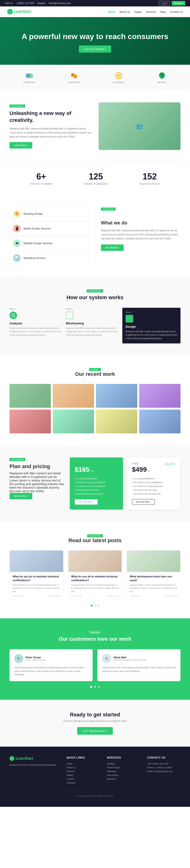  What do you see at coordinates (95, 41) in the screenshot?
I see `hero-section: A powerful new way to reach consumers Le…` at bounding box center [95, 41].